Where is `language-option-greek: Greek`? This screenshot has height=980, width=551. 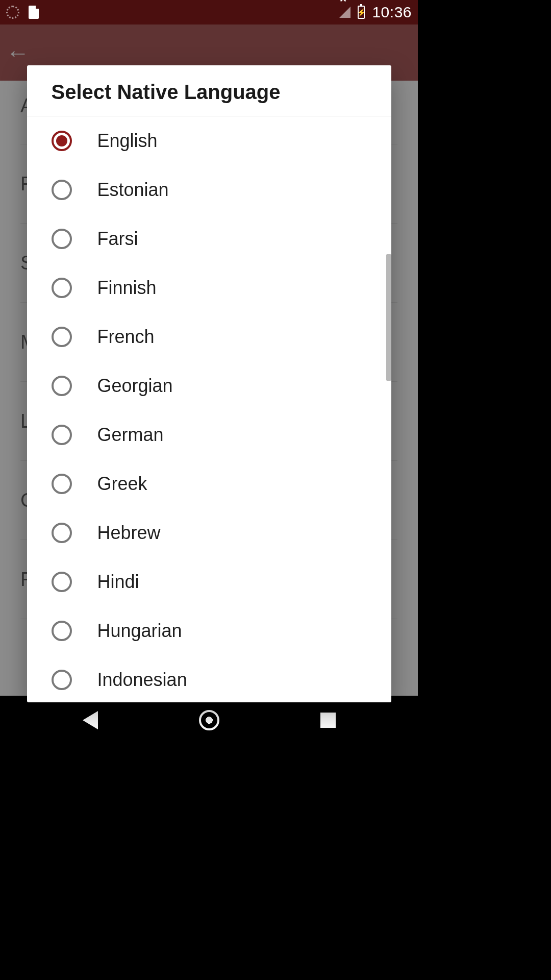 language-option-greek: Greek is located at coordinates (209, 484).